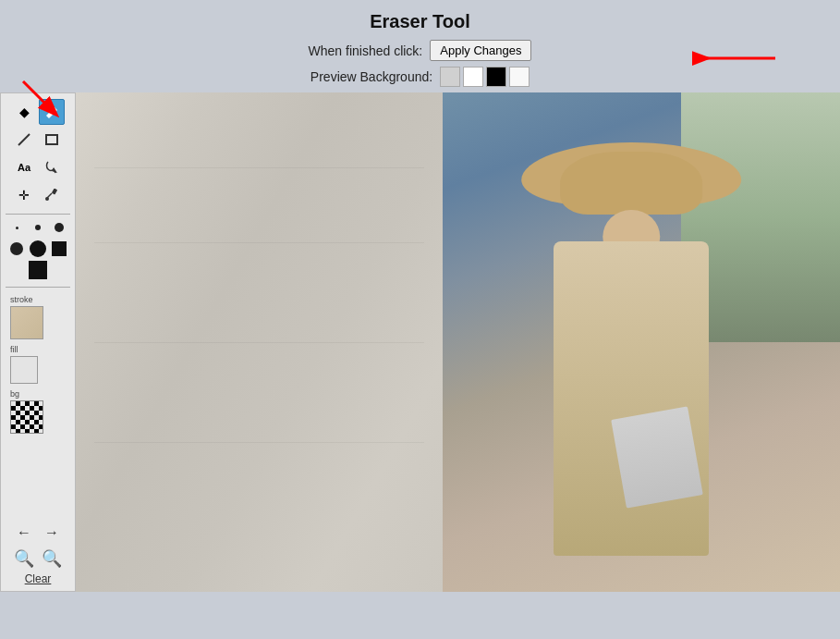 The height and width of the screenshot is (639, 840). Describe the element at coordinates (24, 112) in the screenshot. I see `tool-diamond: ◆` at that location.